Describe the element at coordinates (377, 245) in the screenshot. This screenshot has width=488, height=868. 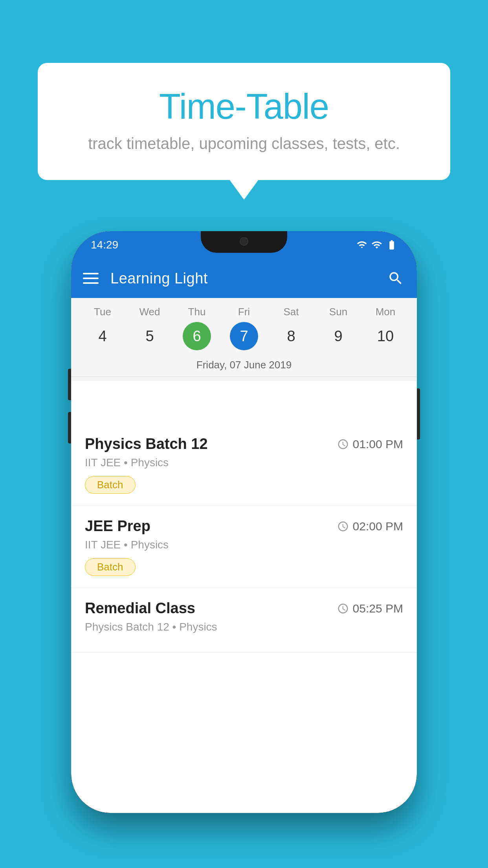
I see `signal-icon` at that location.